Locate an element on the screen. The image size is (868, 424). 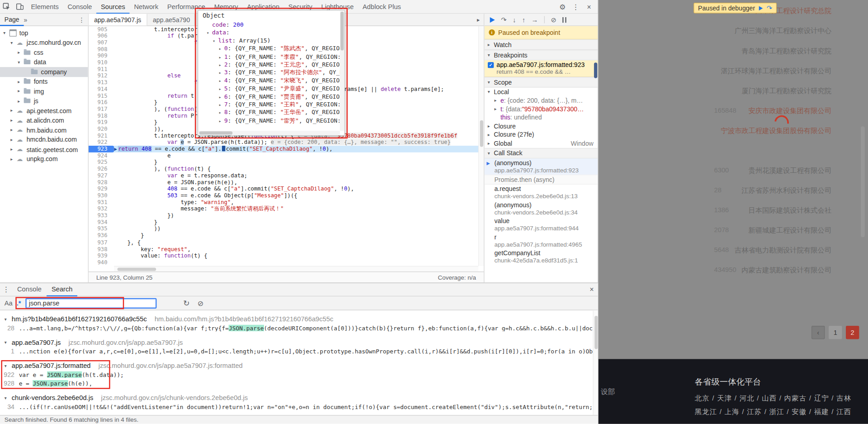
drawer-scrollbar is located at coordinates (595, 363).